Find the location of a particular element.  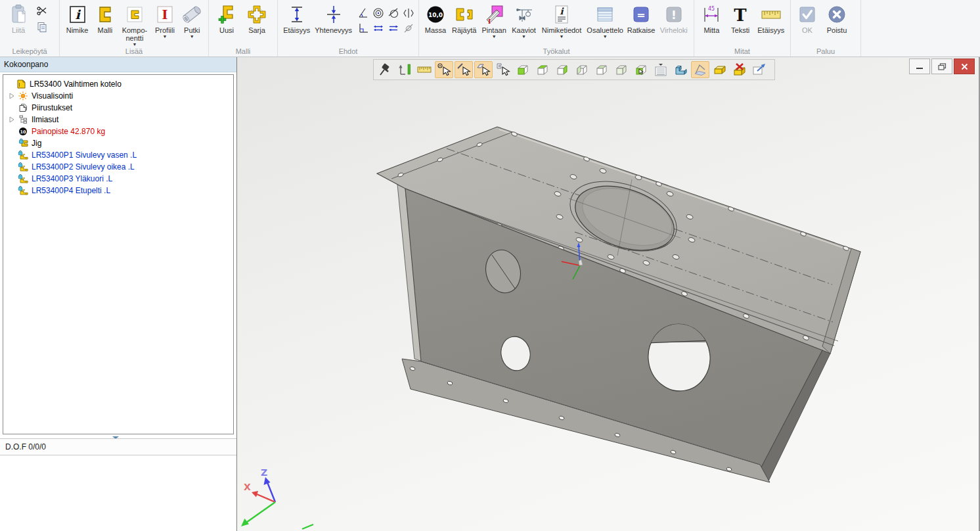

group-label-constraints: Ehdot is located at coordinates (348, 51).